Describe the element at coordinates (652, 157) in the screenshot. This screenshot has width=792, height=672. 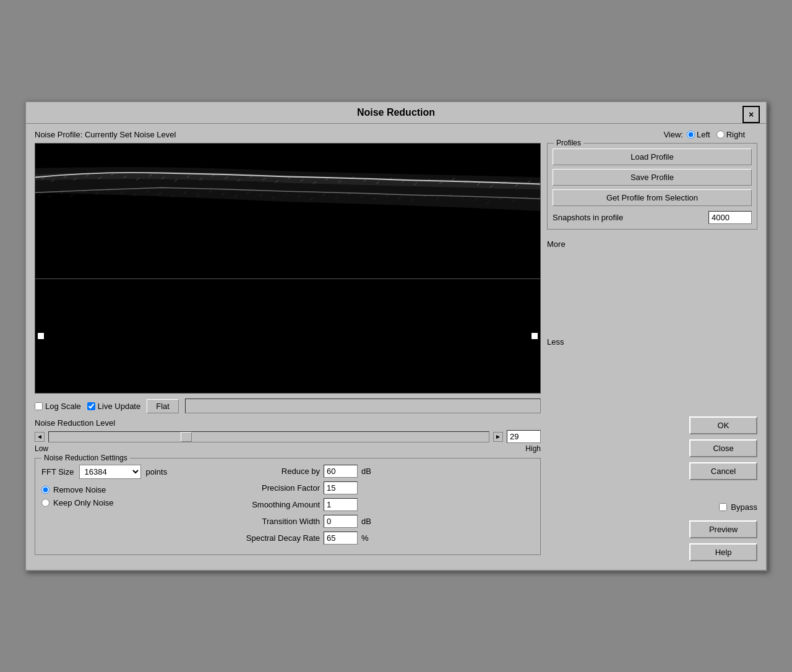
I see `load-profile-button: Load Profile` at that location.